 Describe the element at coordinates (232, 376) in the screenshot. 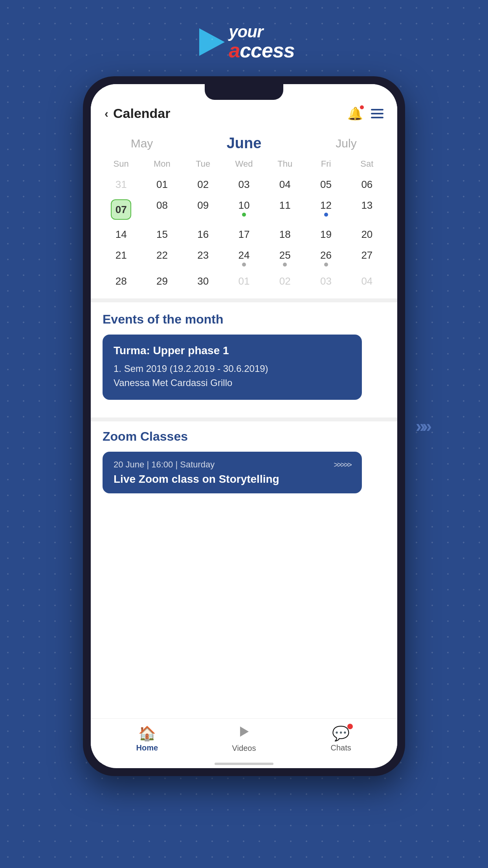

I see `event-card-subtitle: 1. Sem 2019 (19.2.2019 - 30.6.2019) Vane…` at that location.